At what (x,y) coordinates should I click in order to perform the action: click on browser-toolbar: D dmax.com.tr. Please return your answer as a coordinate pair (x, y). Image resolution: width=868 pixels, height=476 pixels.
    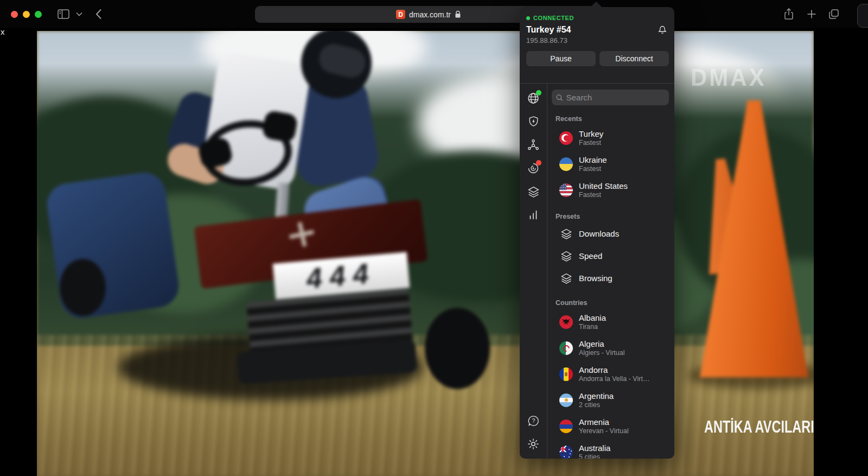
    Looking at the image, I should click on (434, 14).